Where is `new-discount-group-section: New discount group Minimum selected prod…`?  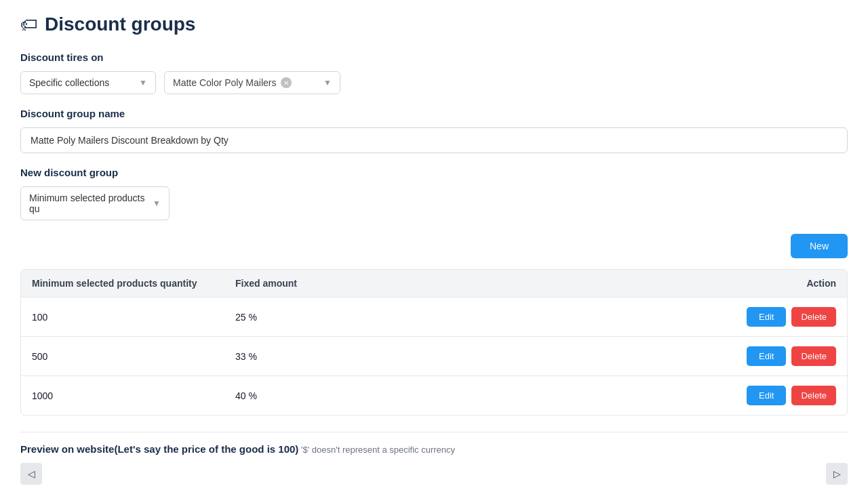 new-discount-group-section: New discount group Minimum selected prod… is located at coordinates (434, 194).